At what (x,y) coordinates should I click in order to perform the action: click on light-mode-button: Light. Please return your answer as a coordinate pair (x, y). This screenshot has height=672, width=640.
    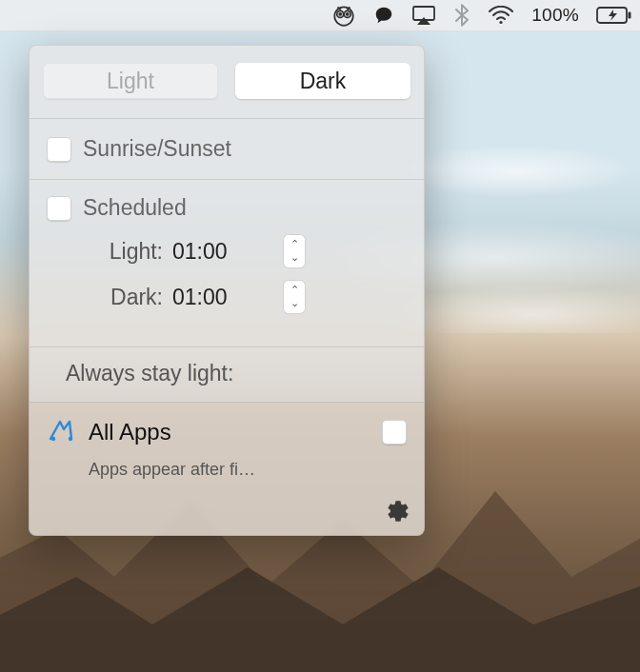
    Looking at the image, I should click on (130, 81).